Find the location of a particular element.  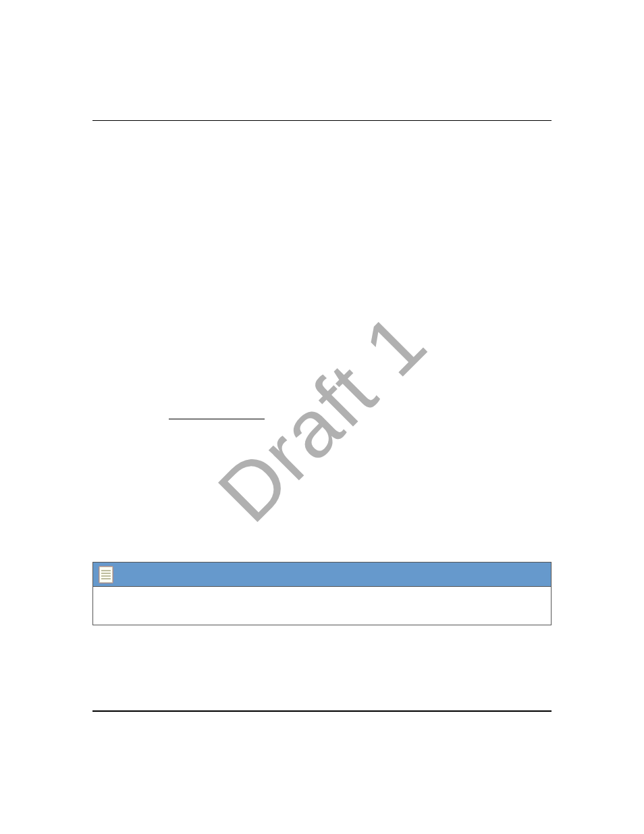

note-box is located at coordinates (322, 594).